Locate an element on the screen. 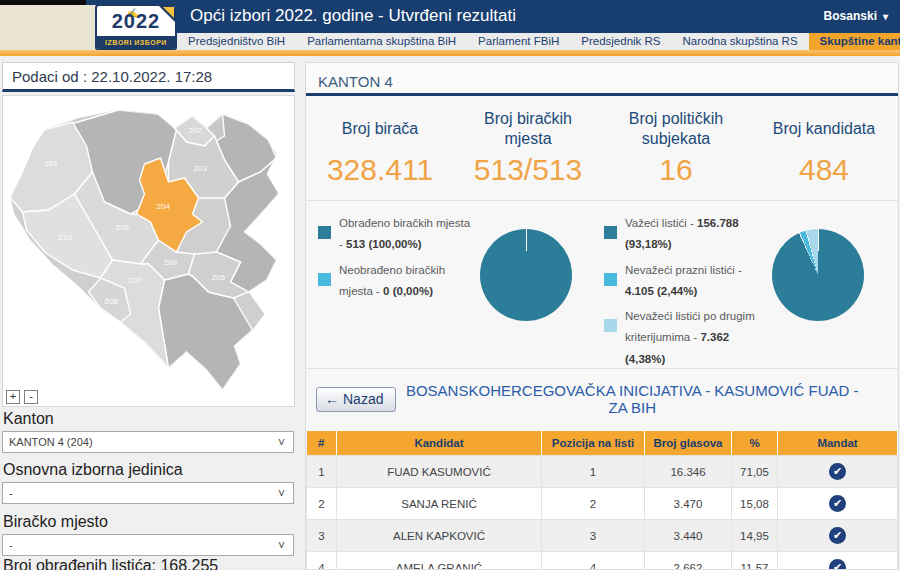 Image resolution: width=900 pixels, height=570 pixels. ballots-pie-chart is located at coordinates (818, 275).